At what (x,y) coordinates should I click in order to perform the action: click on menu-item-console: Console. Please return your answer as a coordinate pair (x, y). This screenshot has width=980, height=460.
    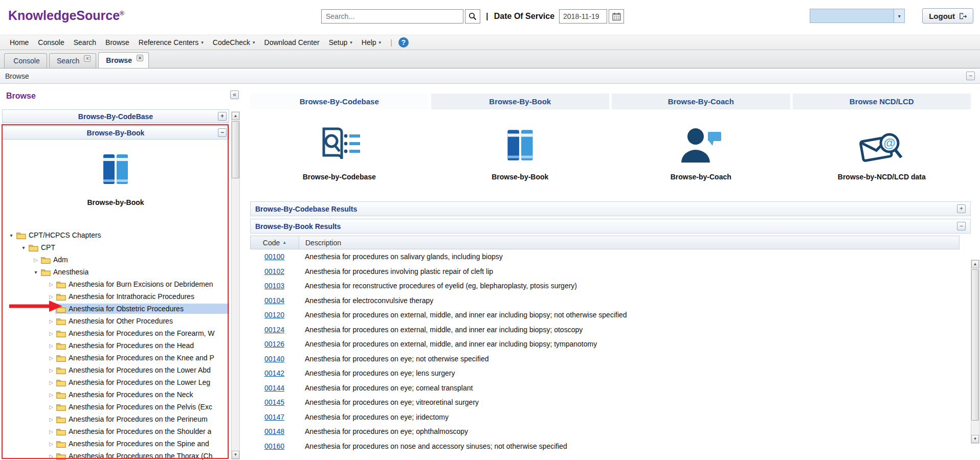
    Looking at the image, I should click on (51, 42).